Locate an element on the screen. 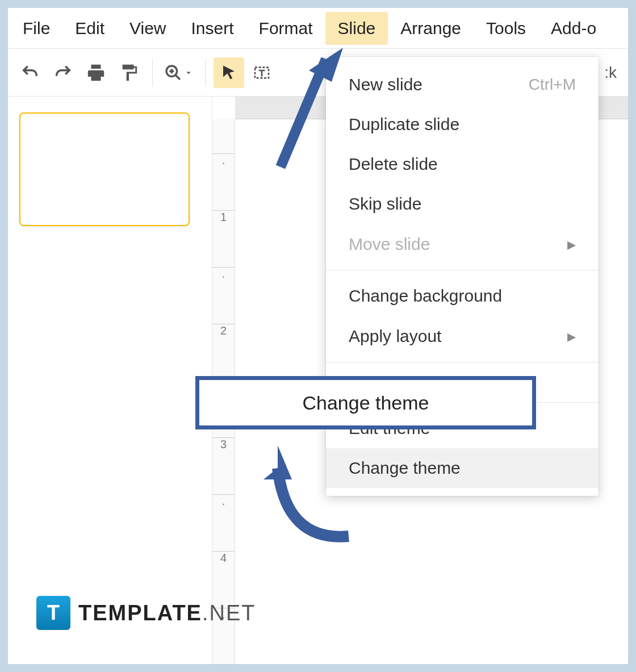 This screenshot has width=636, height=672. zoom-icon is located at coordinates (173, 73).